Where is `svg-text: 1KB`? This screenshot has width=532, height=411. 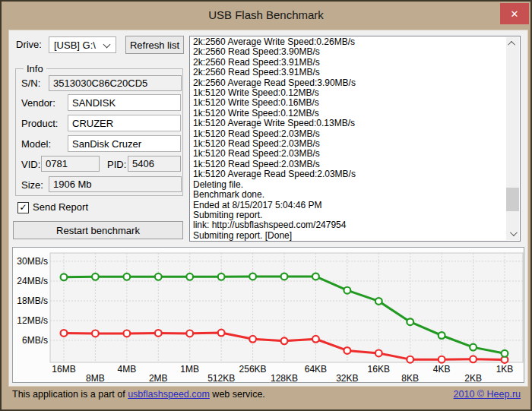
svg-text: 1KB is located at coordinates (505, 369).